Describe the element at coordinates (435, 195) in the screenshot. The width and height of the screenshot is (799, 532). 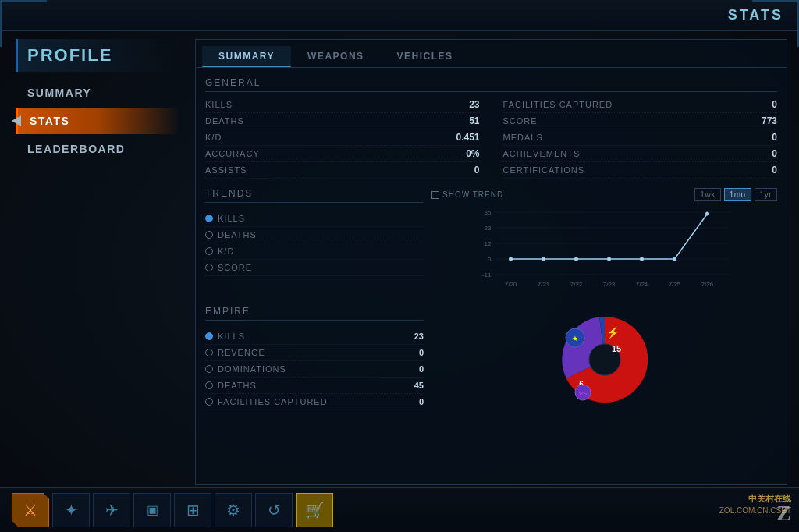
I see `show-trend-checkbox` at that location.